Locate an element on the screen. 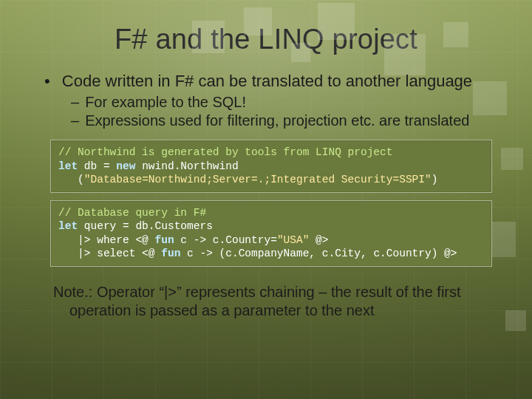 Image resolution: width=532 pixels, height=399 pixels. code-text: |> select <@ is located at coordinates (109, 253).